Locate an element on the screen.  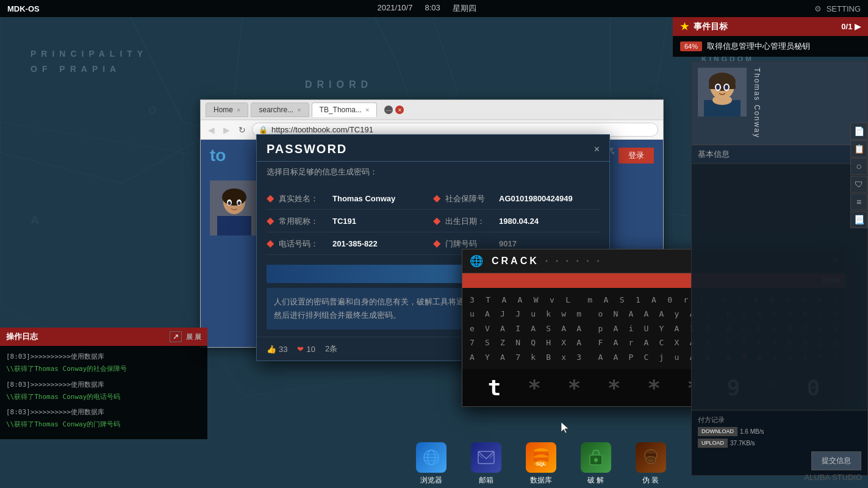
url-text: https://toothbook.com/TC191 is located at coordinates (322, 129).